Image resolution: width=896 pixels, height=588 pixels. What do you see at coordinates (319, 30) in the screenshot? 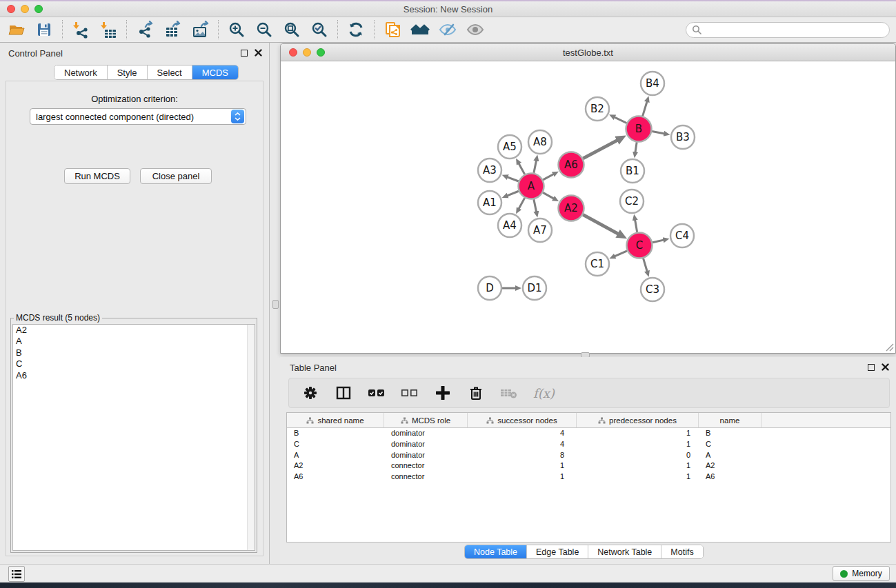
I see `zoom-selected-icon` at bounding box center [319, 30].